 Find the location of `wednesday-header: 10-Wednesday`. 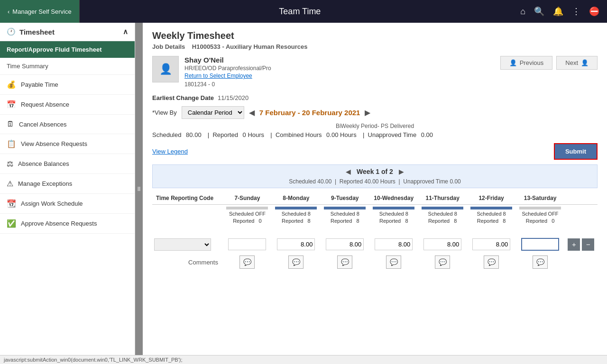

wednesday-header: 10-Wednesday is located at coordinates (394, 198).